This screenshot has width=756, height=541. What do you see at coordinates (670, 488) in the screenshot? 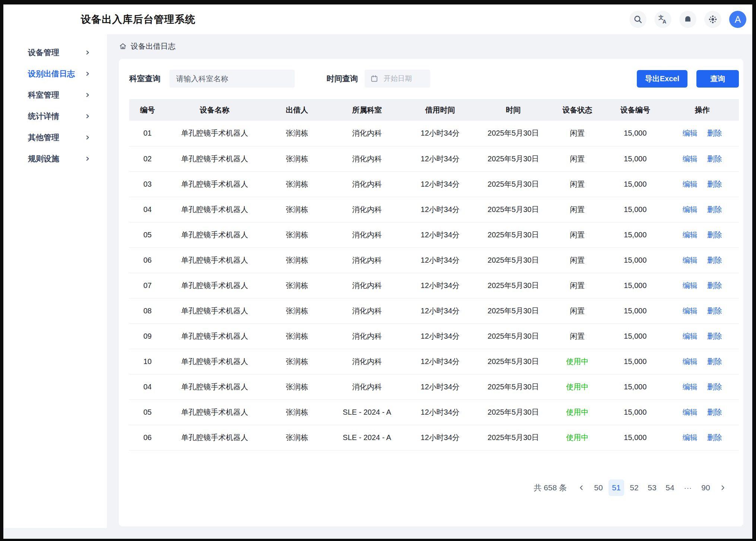
I see `page-button-54: 54` at bounding box center [670, 488].